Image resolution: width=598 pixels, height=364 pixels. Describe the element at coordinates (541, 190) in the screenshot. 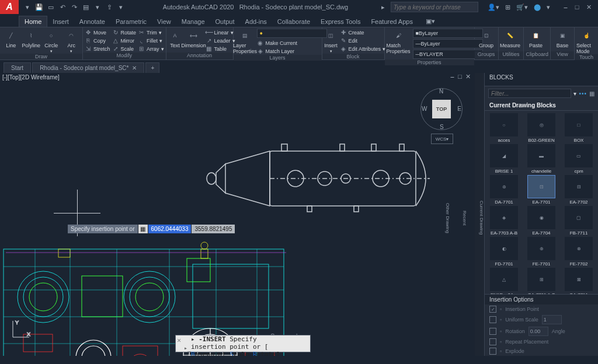

I see `block-item: ⊡EA-7701` at that location.